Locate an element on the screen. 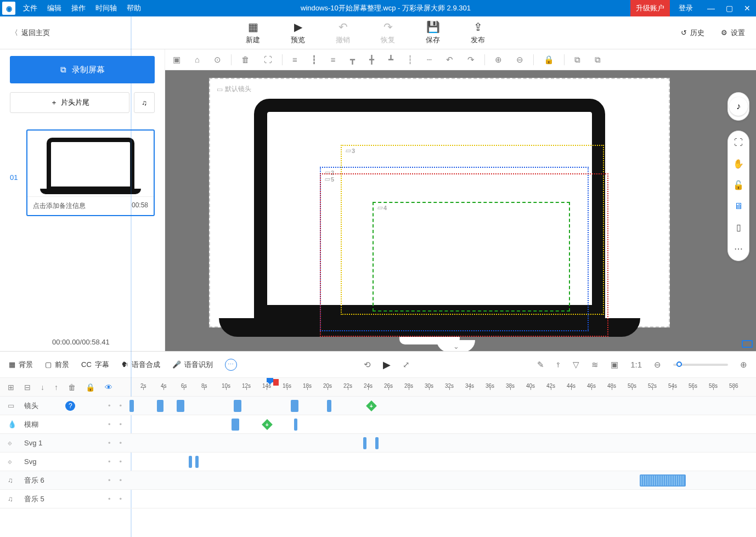 Image resolution: width=756 pixels, height=537 pixels. menu-file: 文件 is located at coordinates (30, 8).